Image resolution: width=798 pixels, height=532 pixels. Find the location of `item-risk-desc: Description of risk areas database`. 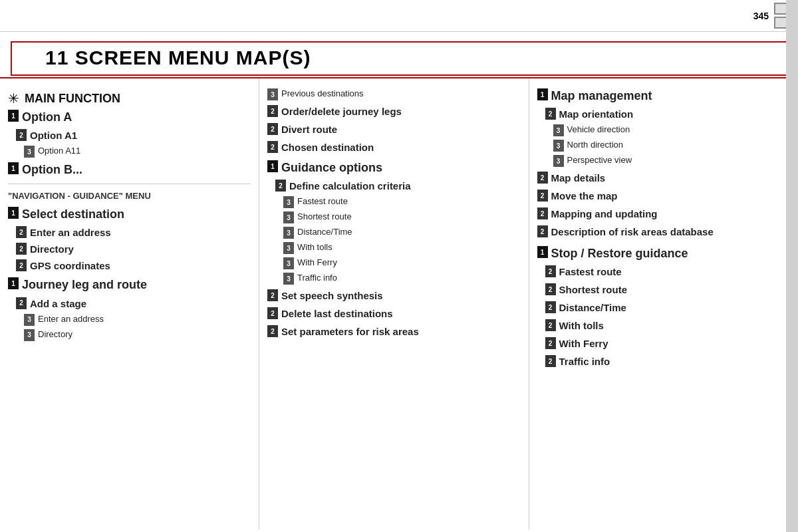

item-risk-desc: Description of risk areas database is located at coordinates (632, 231).